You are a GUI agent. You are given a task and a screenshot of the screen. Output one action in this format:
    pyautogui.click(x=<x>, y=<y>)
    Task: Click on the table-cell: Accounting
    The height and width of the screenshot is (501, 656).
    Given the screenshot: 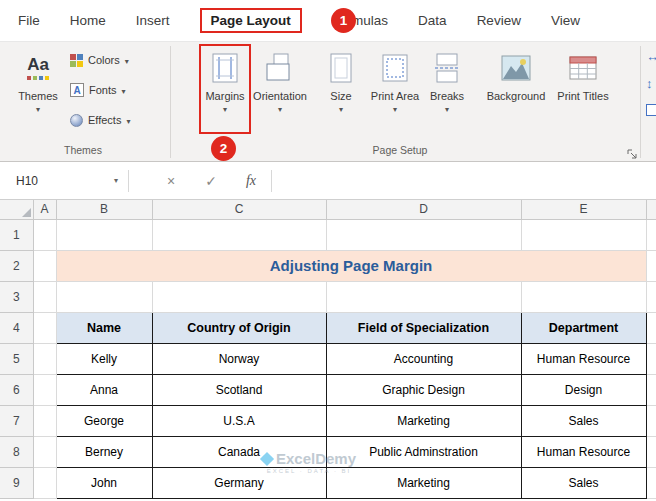 What is the action you would take?
    pyautogui.click(x=424, y=358)
    